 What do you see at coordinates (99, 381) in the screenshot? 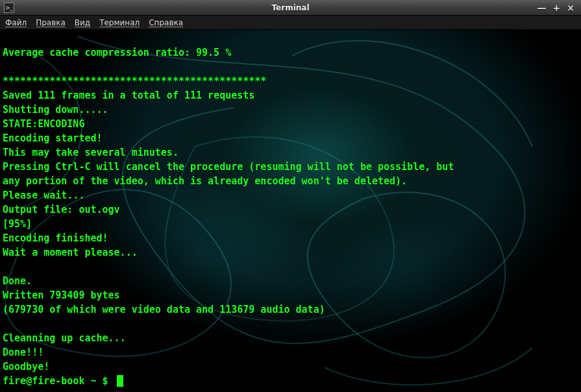
I see `prompt-path: ~ $` at bounding box center [99, 381].